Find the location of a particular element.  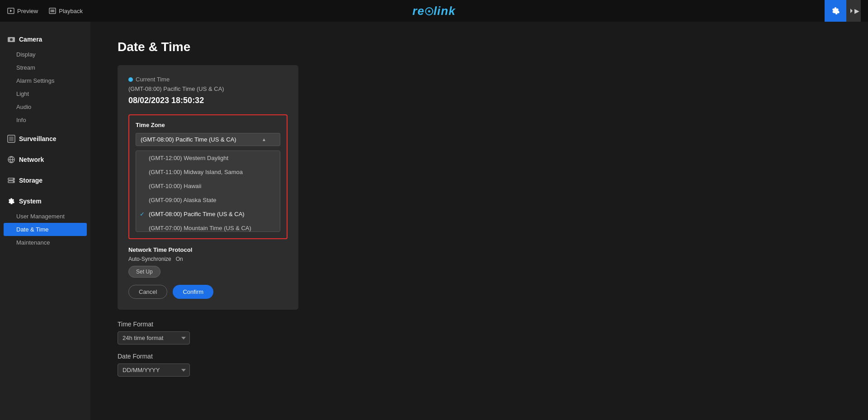

timezone-select-wrapper: (GMT-08:00) Pacific Time (US & CA) ▲ is located at coordinates (208, 139).